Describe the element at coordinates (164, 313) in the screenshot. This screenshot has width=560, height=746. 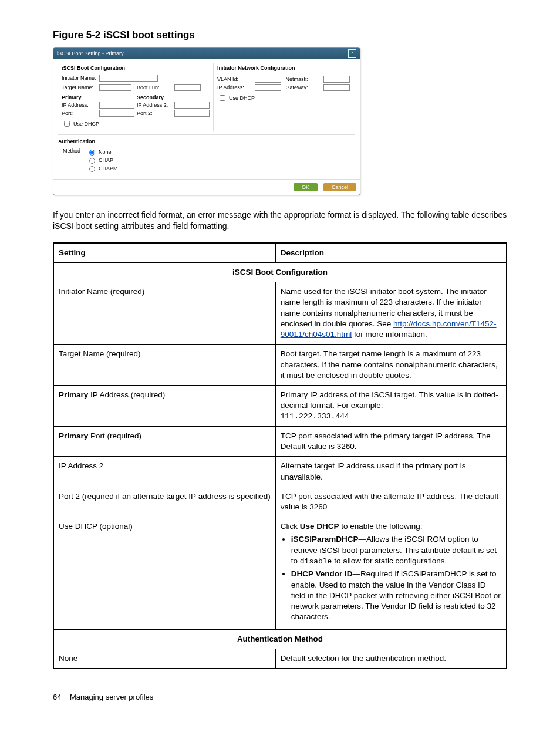
I see `cell-setting: Initiator Name (required)` at that location.